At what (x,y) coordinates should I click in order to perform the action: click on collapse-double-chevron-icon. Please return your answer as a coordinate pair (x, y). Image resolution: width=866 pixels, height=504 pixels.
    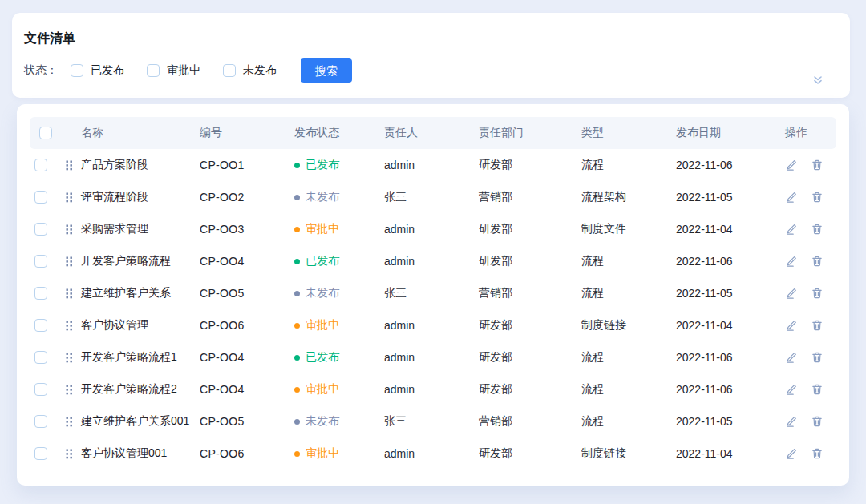
    Looking at the image, I should click on (818, 80).